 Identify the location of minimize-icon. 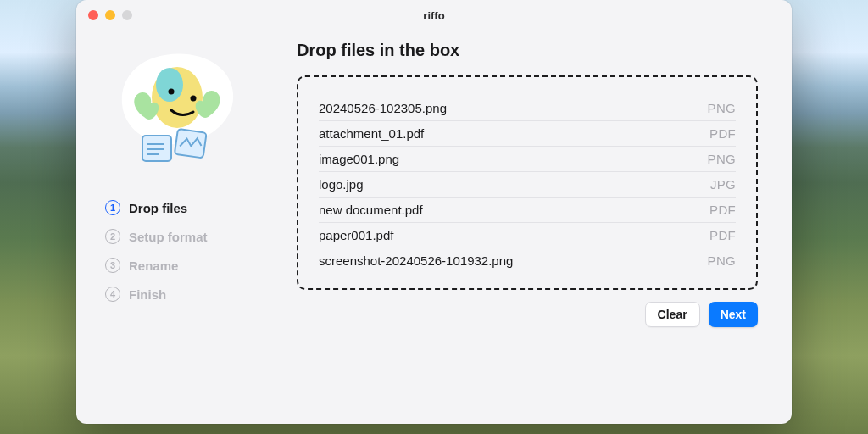
(110, 15).